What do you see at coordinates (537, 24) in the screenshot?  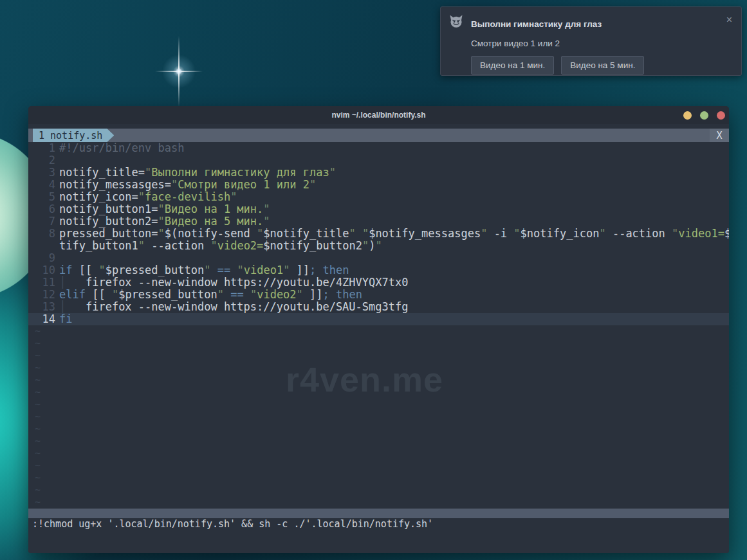 I see `notification-title: Выполни гимнастику для глаз` at bounding box center [537, 24].